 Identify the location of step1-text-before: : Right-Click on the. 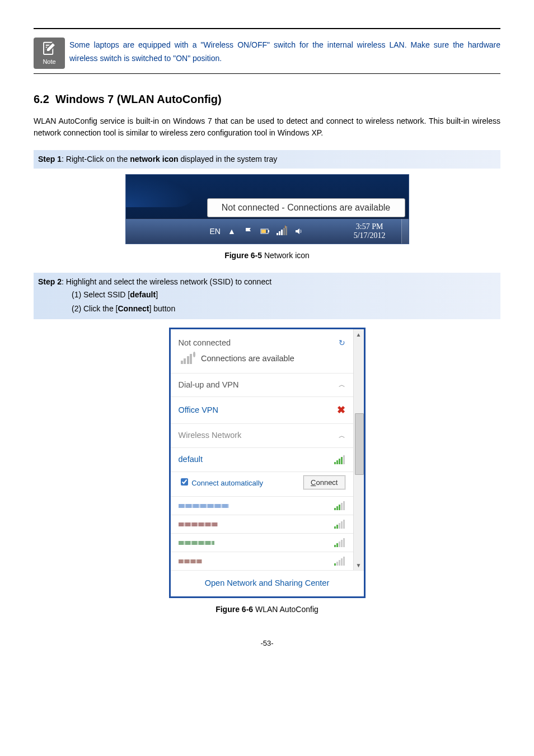
(96, 159).